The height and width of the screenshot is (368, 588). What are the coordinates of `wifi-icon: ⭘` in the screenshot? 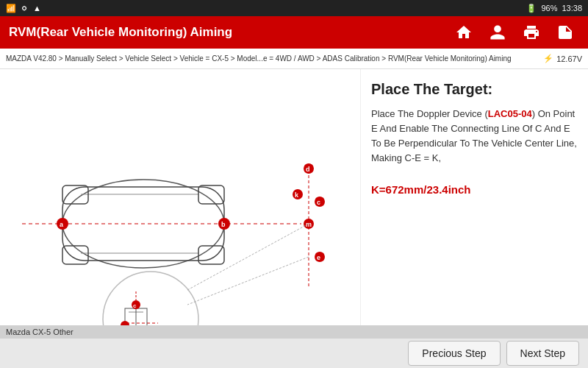 It's located at (25, 8).